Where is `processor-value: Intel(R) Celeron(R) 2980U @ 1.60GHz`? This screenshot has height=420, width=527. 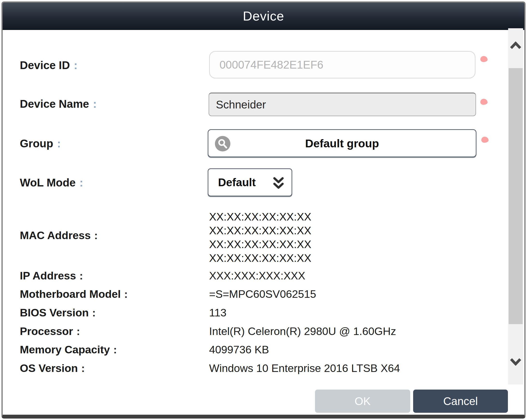
processor-value: Intel(R) Celeron(R) 2980U @ 1.60GHz is located at coordinates (303, 331).